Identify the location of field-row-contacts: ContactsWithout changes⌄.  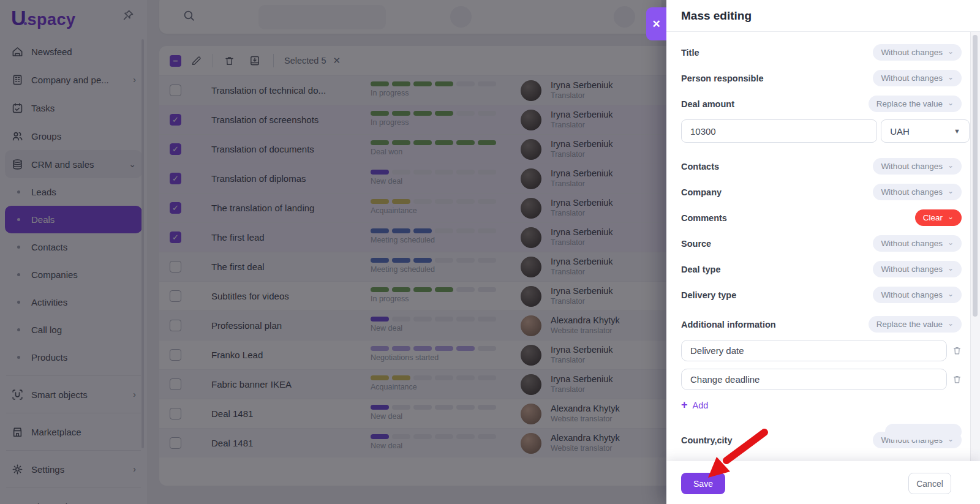
(818, 167).